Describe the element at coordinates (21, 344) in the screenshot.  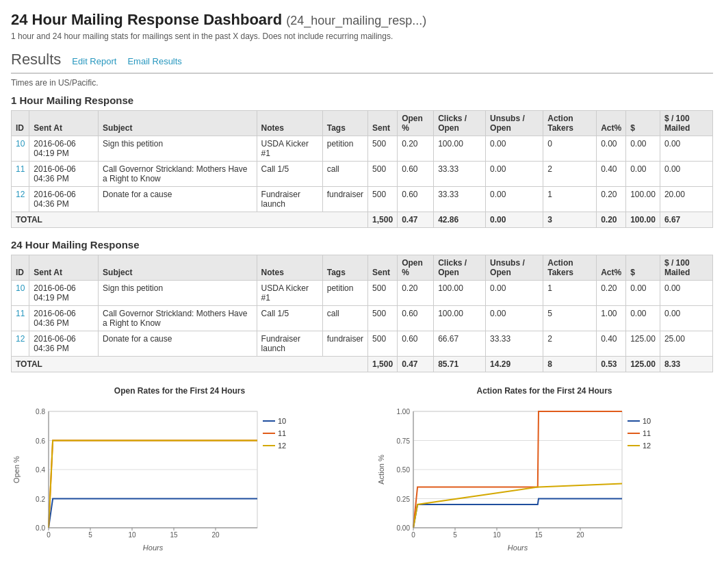
I see `cell-id: 12` at that location.